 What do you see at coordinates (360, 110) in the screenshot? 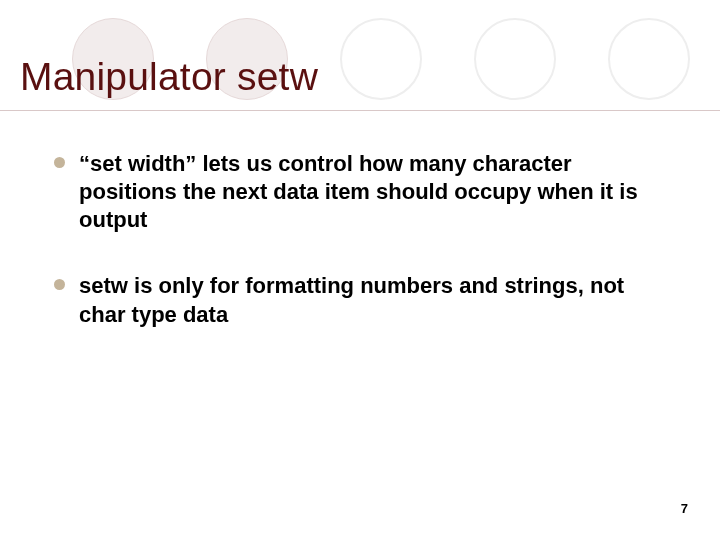
I see `title-underline` at bounding box center [360, 110].